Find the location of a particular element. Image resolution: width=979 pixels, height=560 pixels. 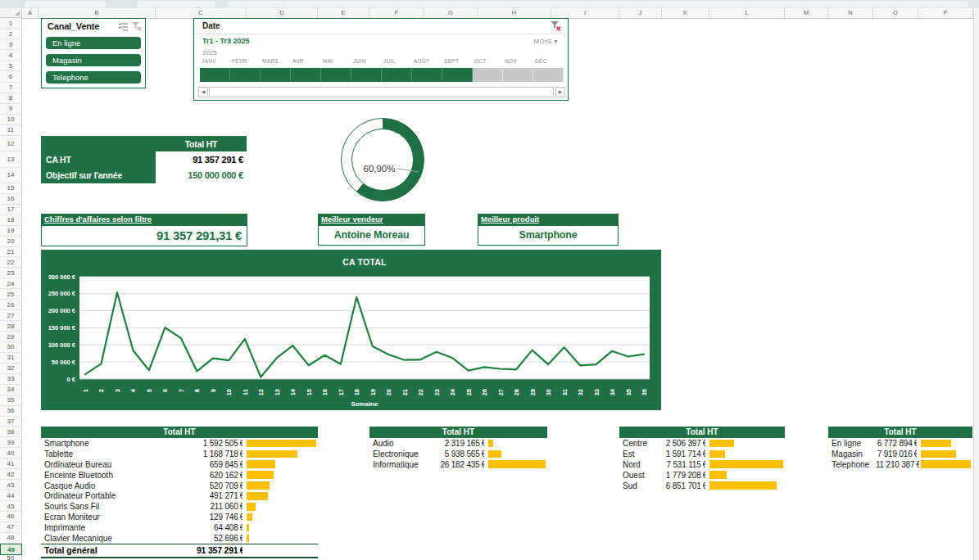

table-row: Ordinateur Bureau659 845€ is located at coordinates (179, 465).